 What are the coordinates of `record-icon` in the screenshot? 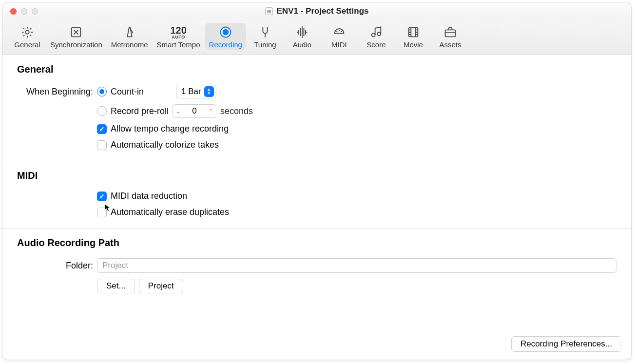 It's located at (226, 32).